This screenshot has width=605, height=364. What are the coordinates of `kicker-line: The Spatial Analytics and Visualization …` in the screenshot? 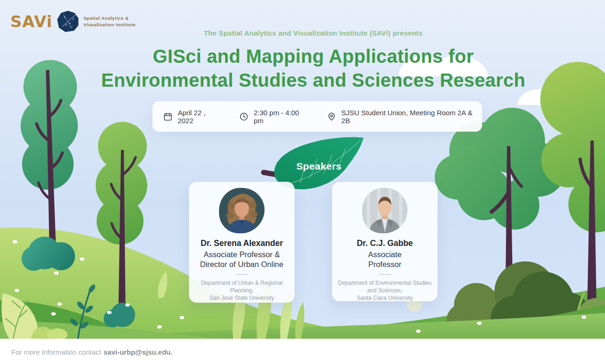 It's located at (313, 33).